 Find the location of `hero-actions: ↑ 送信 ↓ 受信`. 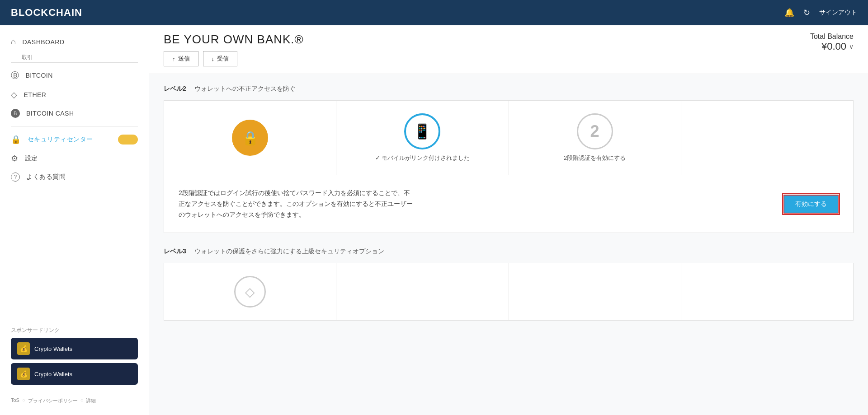

hero-actions: ↑ 送信 ↓ 受信 is located at coordinates (234, 59).